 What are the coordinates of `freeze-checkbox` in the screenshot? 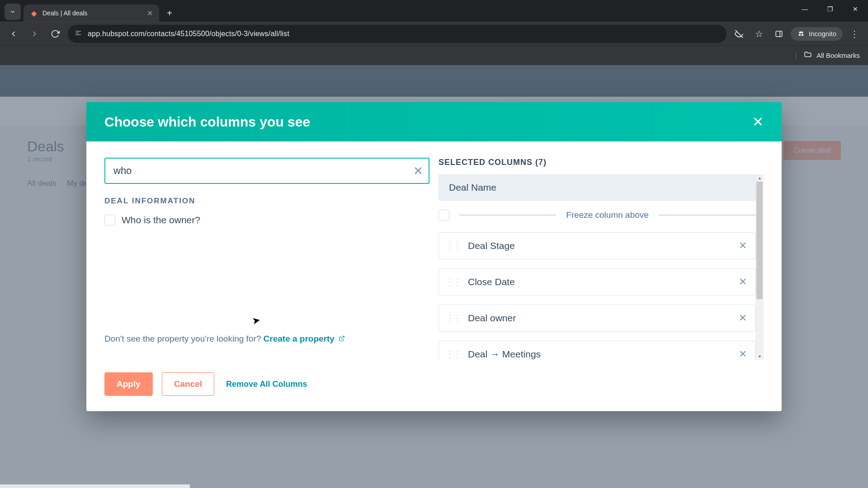 It's located at (444, 215).